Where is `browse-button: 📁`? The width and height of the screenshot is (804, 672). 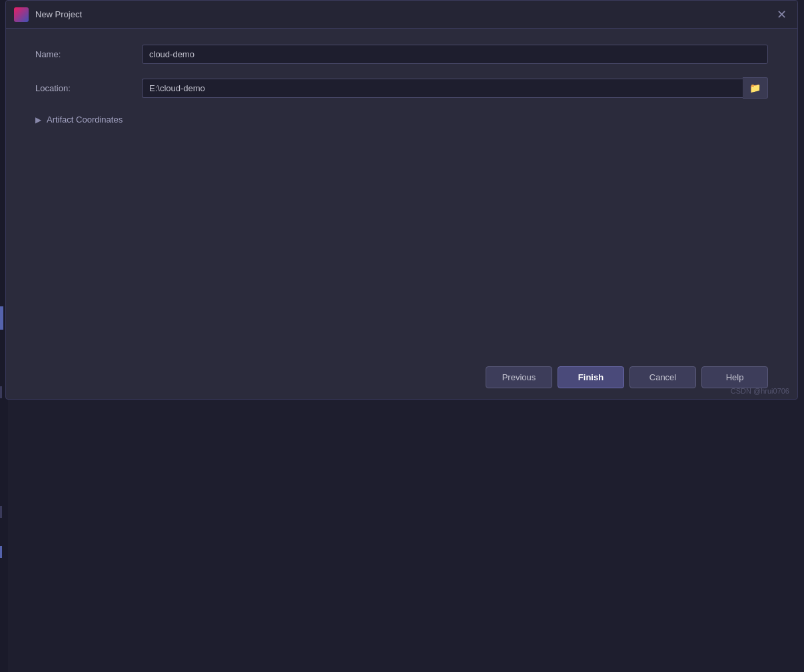
browse-button: 📁 is located at coordinates (755, 88).